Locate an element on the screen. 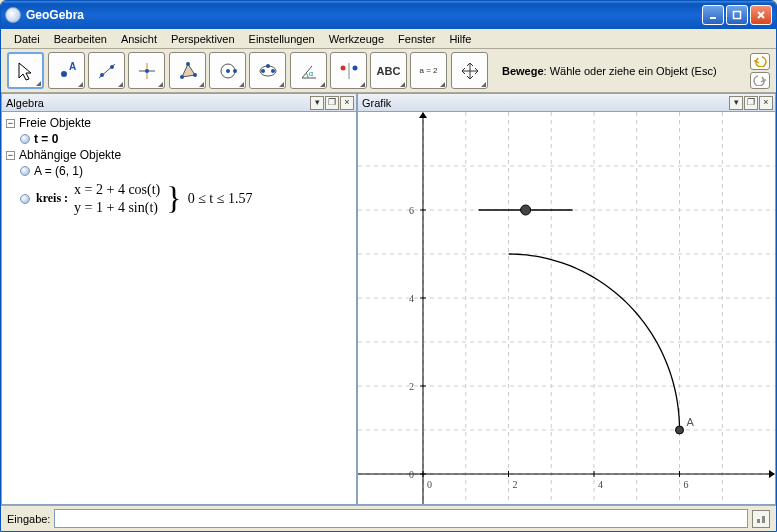  tool-conic is located at coordinates (268, 70).